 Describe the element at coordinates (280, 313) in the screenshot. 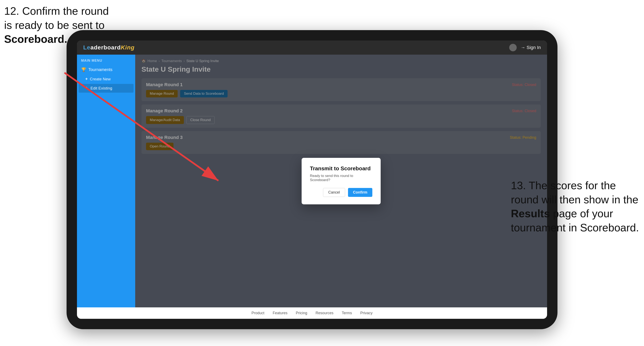

I see `footer-link-features: Features` at that location.